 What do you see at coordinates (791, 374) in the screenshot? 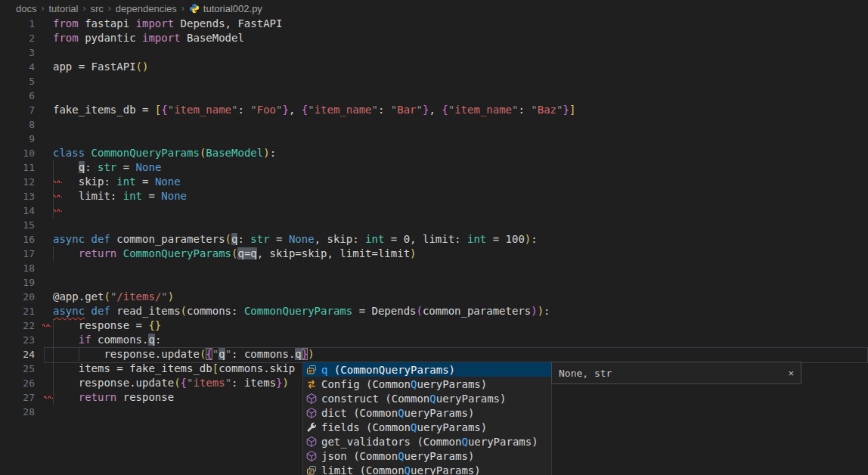
I see `close-icon: ×` at bounding box center [791, 374].